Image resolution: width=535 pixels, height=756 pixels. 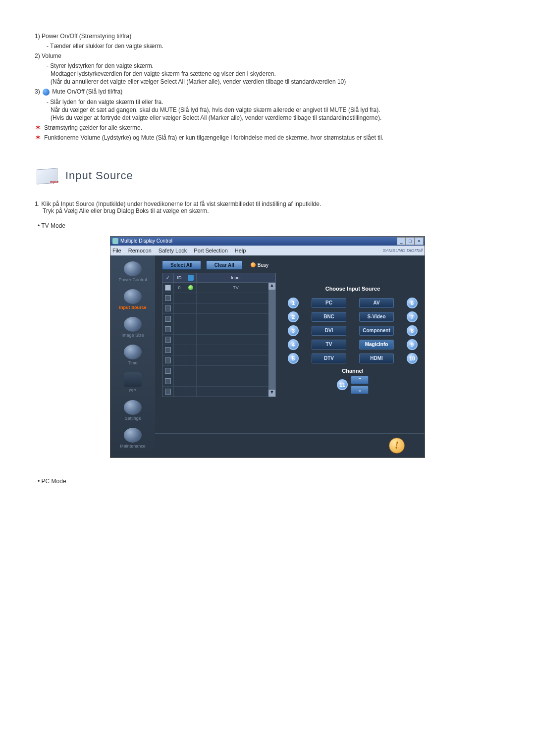 What do you see at coordinates (293, 345) in the screenshot?
I see `badge-4: 4` at bounding box center [293, 345].